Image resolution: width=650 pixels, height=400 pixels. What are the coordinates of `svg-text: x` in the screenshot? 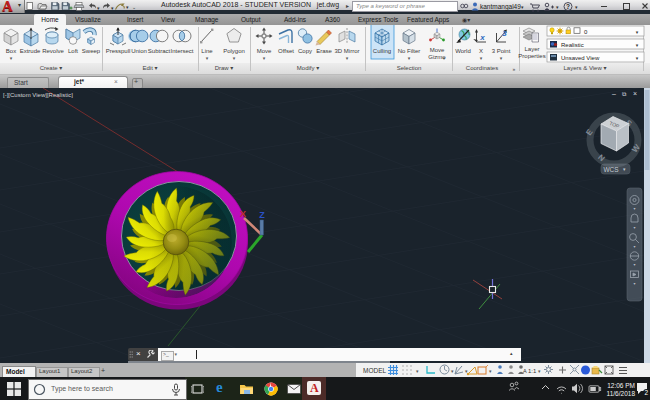 It's located at (482, 38).